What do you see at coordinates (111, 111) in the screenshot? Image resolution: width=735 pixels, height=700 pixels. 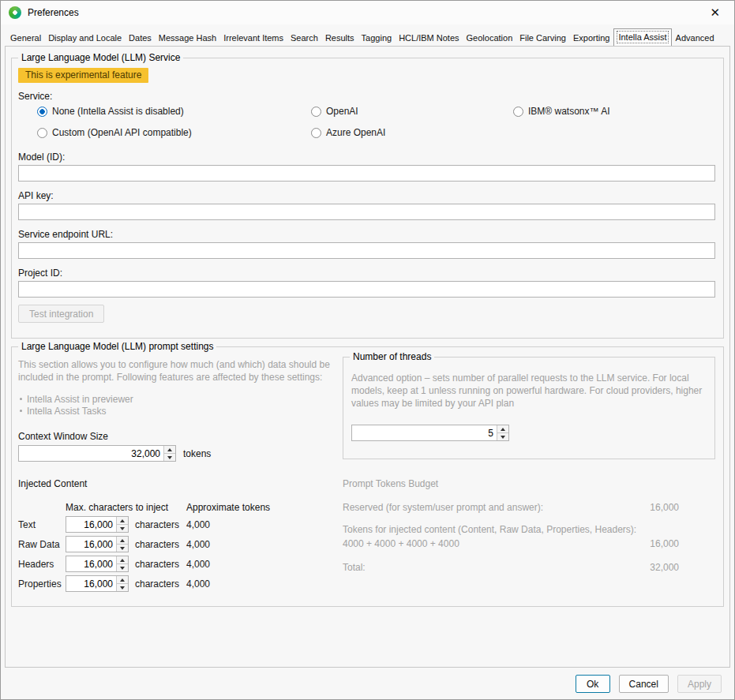 I see `radio-none: None (Intella Assist is disabled)` at bounding box center [111, 111].